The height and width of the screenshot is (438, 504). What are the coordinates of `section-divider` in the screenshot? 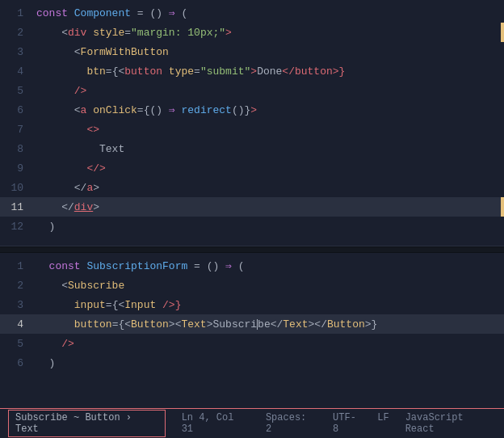 It's located at (252, 250).